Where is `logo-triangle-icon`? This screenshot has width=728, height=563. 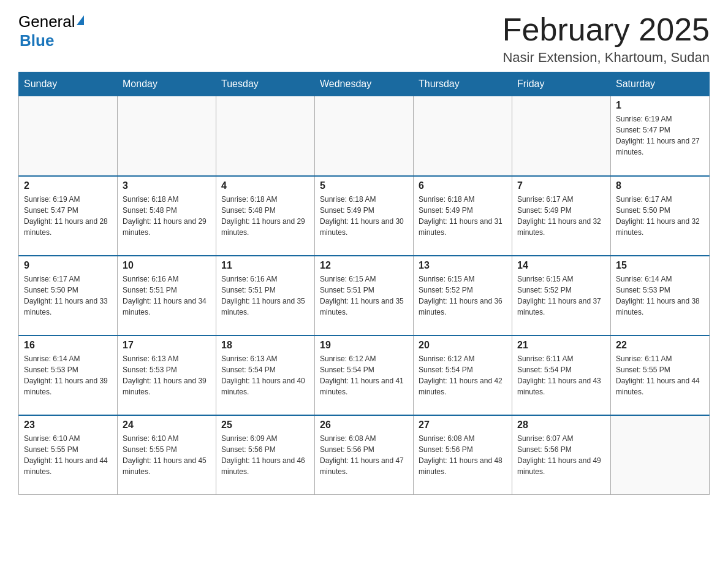 logo-triangle-icon is located at coordinates (80, 20).